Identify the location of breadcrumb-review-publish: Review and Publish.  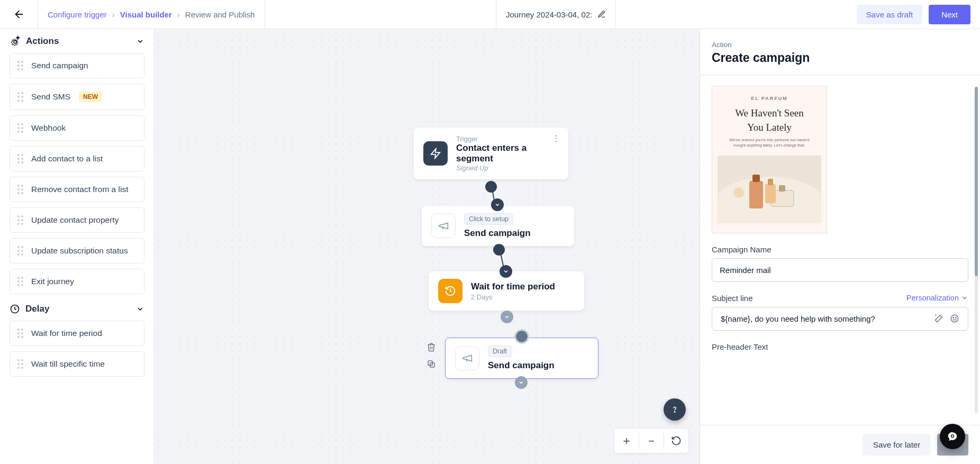
(220, 15).